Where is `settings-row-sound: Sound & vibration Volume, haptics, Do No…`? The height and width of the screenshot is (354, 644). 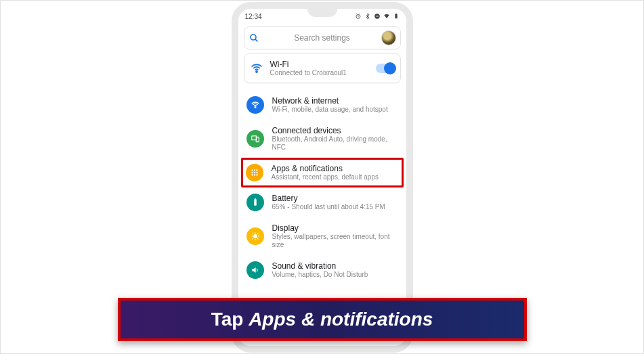
settings-row-sound: Sound & vibration Volume, haptics, Do No… is located at coordinates (322, 270).